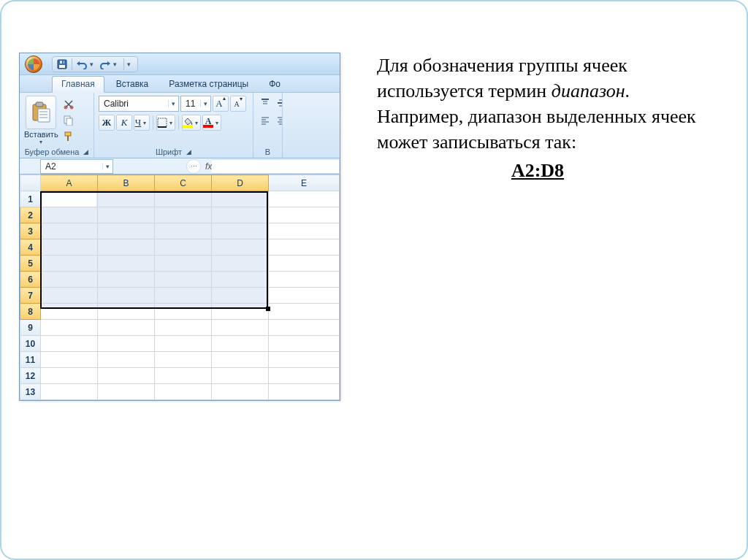  I want to click on row-header: 3, so click(31, 231).